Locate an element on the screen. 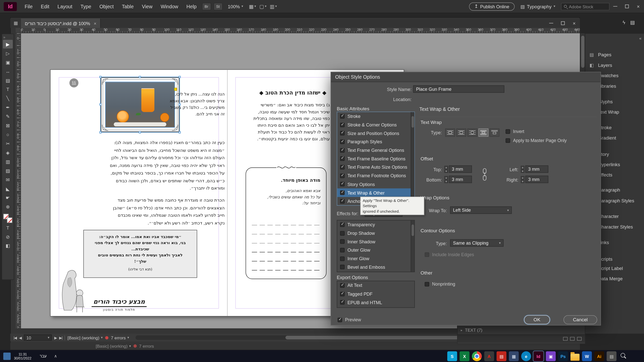  offset-right-stepper: ▲▼ 3 mm is located at coordinates (534, 179).